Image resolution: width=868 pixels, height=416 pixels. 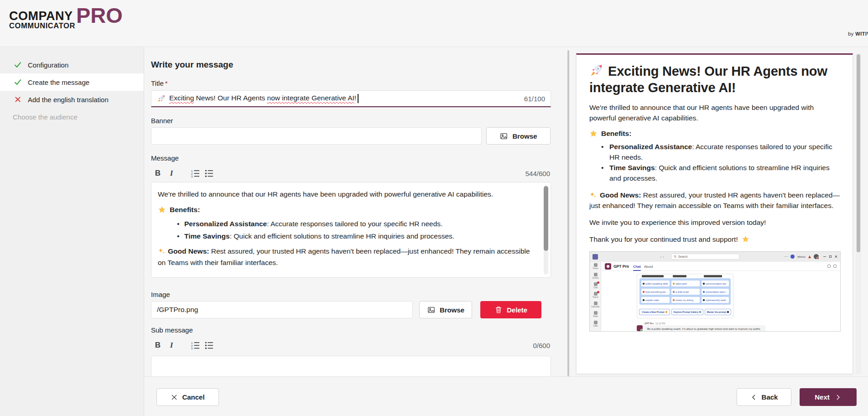 I want to click on wizard-steps-sidebar: Configuration Create the message Add the…, so click(x=72, y=232).